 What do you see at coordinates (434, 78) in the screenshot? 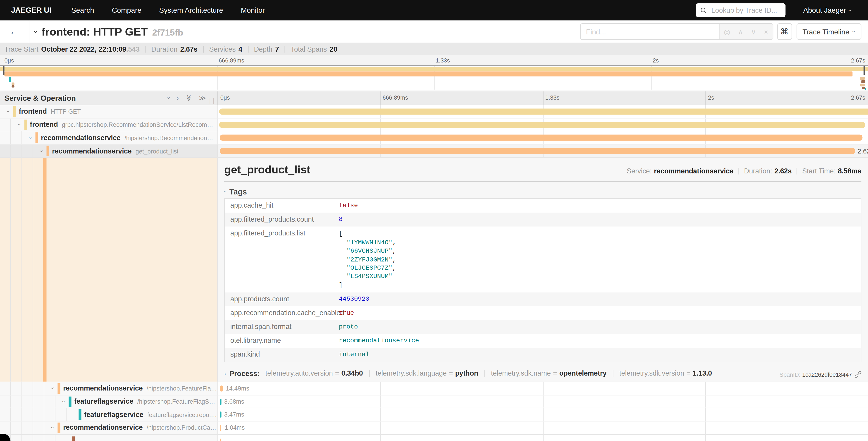
I see `trace-minimap` at bounding box center [434, 78].